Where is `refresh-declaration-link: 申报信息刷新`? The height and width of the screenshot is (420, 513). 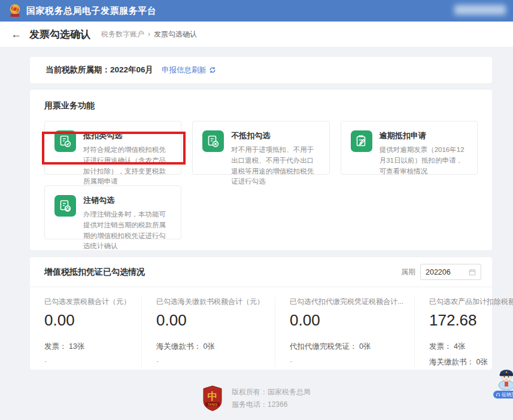
refresh-declaration-link: 申报信息刷新 is located at coordinates (189, 71).